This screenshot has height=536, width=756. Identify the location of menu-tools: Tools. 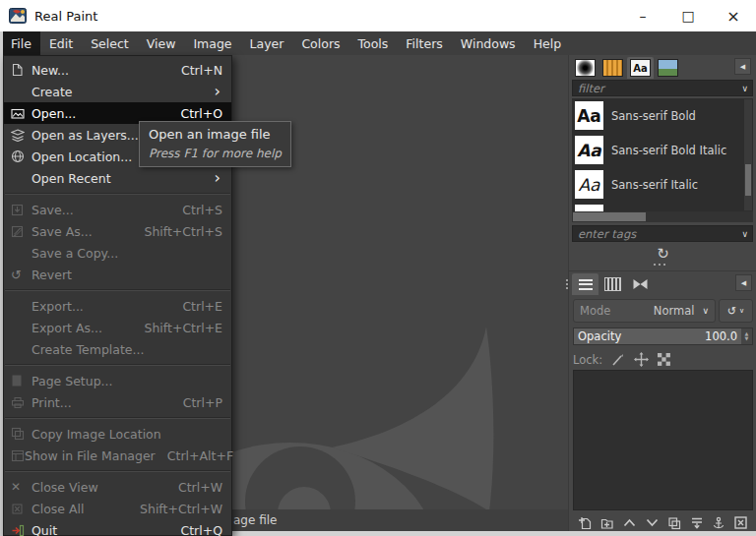
(374, 43).